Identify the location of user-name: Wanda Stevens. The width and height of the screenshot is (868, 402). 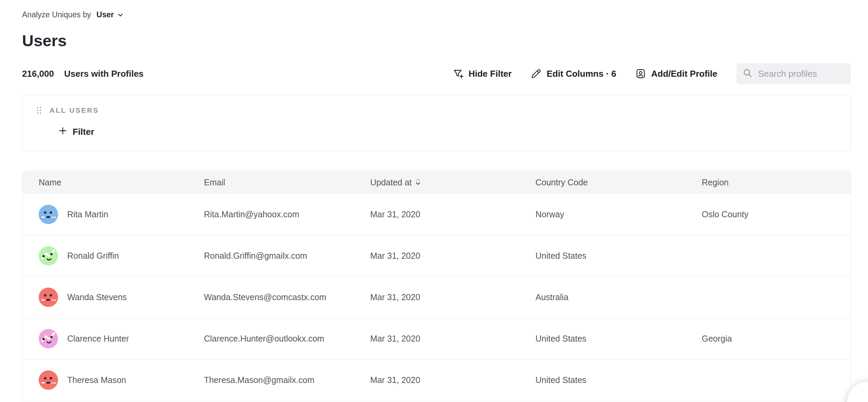
(97, 297).